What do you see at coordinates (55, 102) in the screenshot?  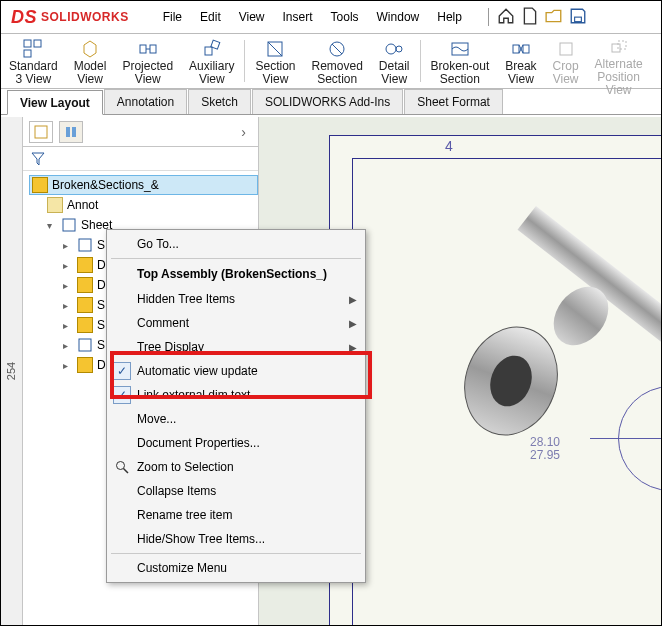 I see `tab-view-layout: View Layout` at bounding box center [55, 102].